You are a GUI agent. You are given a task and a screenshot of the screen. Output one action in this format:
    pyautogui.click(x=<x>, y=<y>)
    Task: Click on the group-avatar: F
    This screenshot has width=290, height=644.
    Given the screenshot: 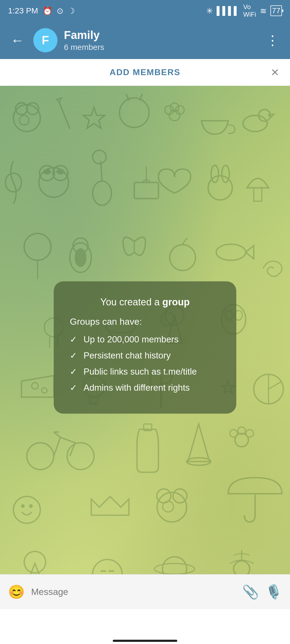 What is the action you would take?
    pyautogui.click(x=45, y=40)
    